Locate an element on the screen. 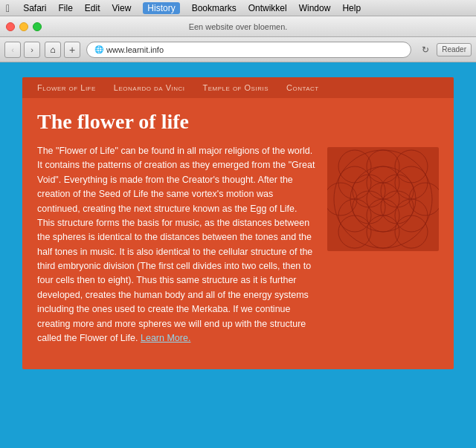  mac-menubar:  Safari File Edit View History Bookmark… is located at coordinates (238, 8).